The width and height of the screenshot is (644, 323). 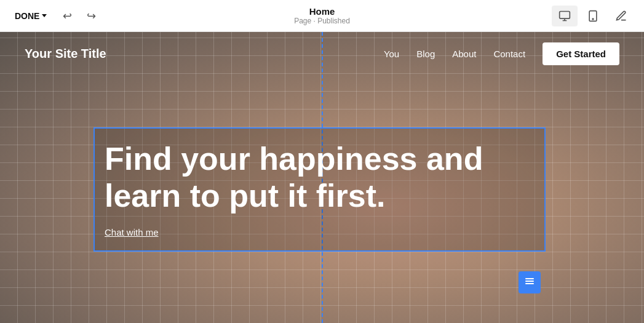 What do you see at coordinates (391, 54) in the screenshot?
I see `nav-link-you: You` at bounding box center [391, 54].